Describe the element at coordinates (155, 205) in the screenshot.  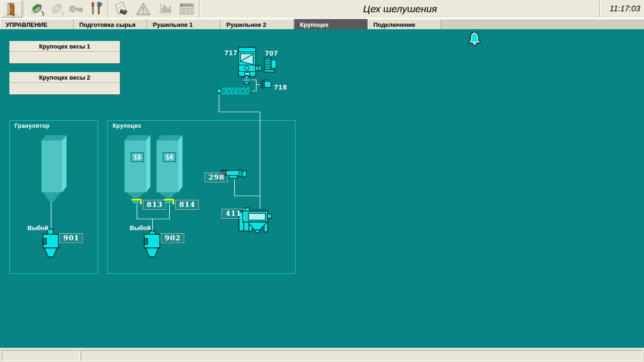
I see `label-813: 813` at that location.